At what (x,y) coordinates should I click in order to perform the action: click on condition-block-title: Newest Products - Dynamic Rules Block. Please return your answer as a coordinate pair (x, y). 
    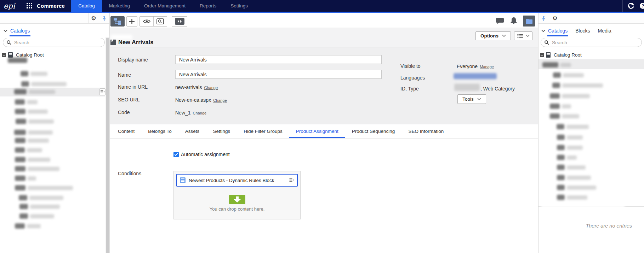
    Looking at the image, I should click on (239, 180).